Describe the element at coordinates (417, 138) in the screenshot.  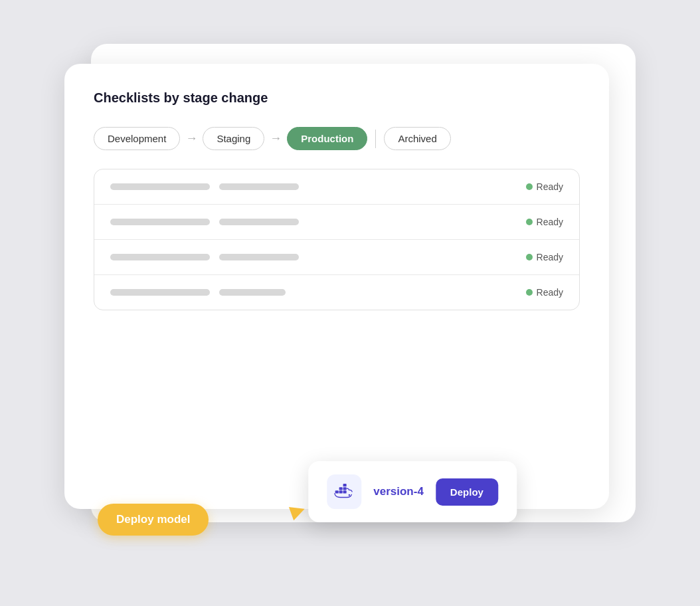
I see `stage-pill-archived: Archived` at that location.